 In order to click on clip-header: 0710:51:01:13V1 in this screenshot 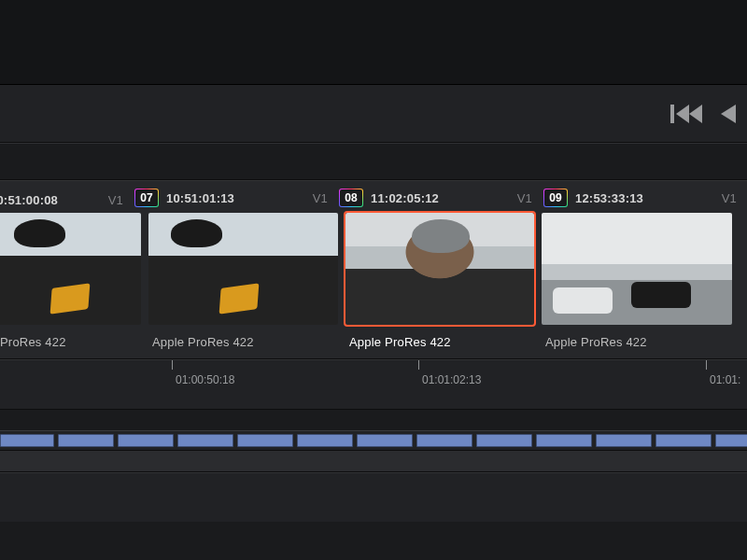, I will do `click(230, 198)`.